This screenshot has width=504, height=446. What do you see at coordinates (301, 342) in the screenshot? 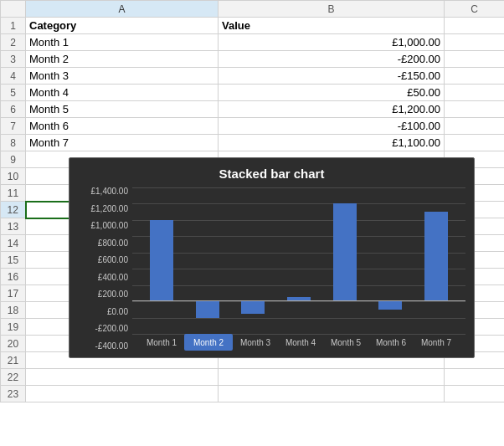
I see `x-axis-label: Month 4` at bounding box center [301, 342].